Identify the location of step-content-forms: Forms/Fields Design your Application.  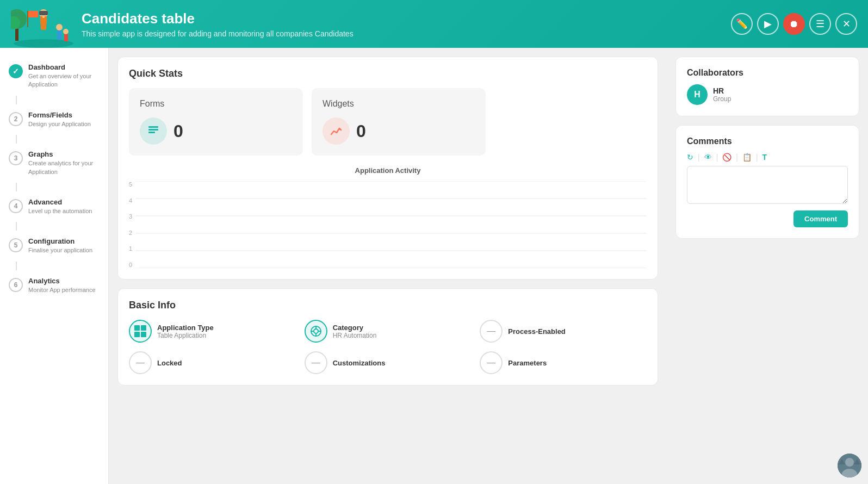
(60, 120).